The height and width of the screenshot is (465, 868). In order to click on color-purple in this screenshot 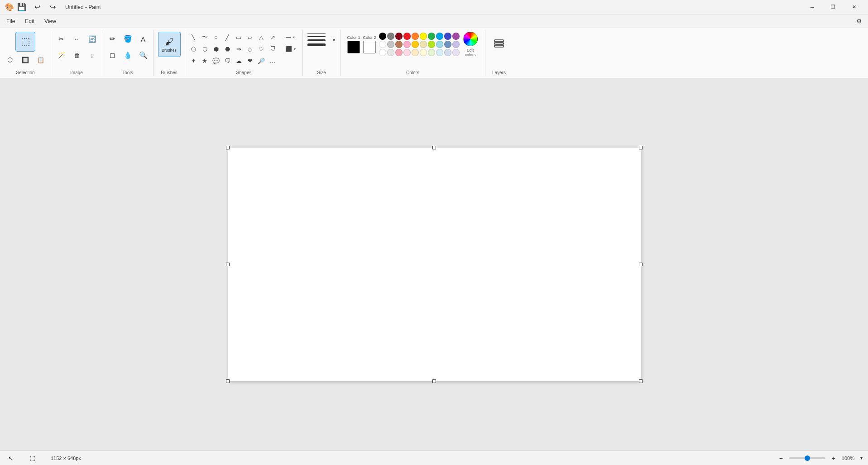, I will do `click(456, 36)`.